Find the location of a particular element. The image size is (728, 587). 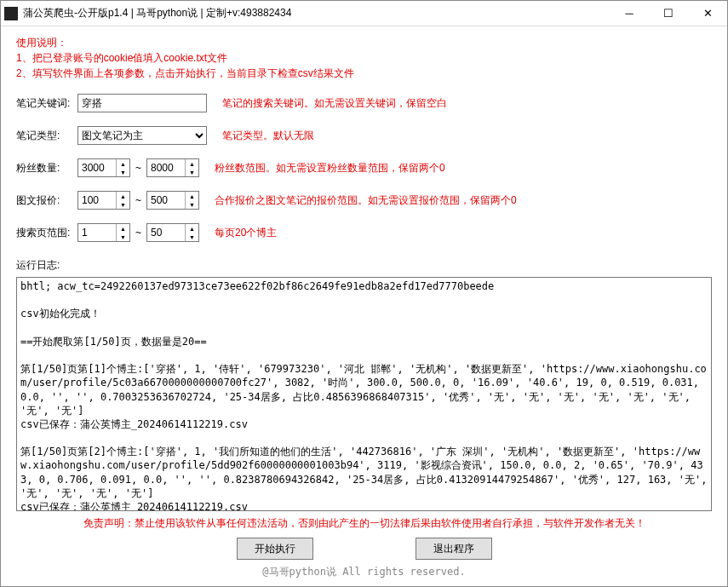

instructions-header: 使用说明： is located at coordinates (364, 43).